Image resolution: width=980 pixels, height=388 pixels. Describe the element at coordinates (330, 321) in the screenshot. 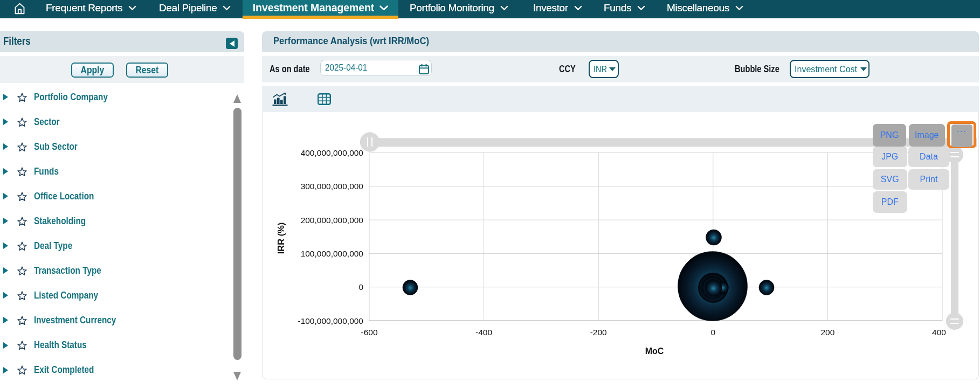

I see `svg-text: -100,000,000,000` at that location.